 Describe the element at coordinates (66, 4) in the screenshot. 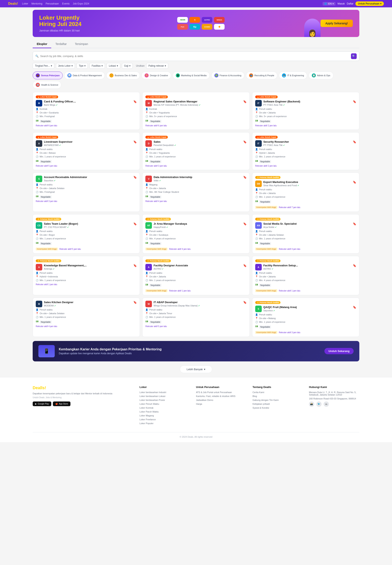

I see `nav-link-events: Events` at that location.